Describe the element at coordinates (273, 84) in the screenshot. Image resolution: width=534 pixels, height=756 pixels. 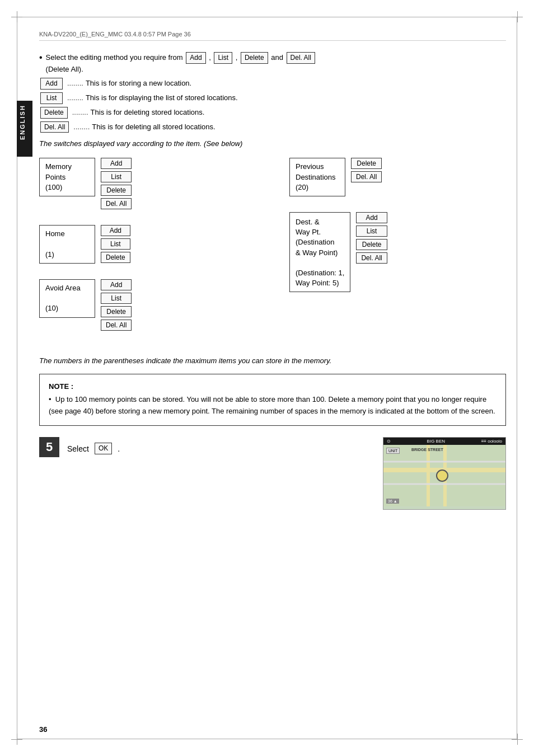
I see `add-desc-row: Add ........ This is for storing a new l…` at that location.